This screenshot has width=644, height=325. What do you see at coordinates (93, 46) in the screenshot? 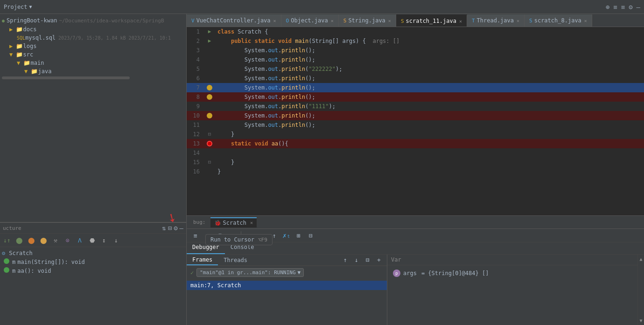
I see `tree-item-logs: ▶ 📁 logs` at bounding box center [93, 46].